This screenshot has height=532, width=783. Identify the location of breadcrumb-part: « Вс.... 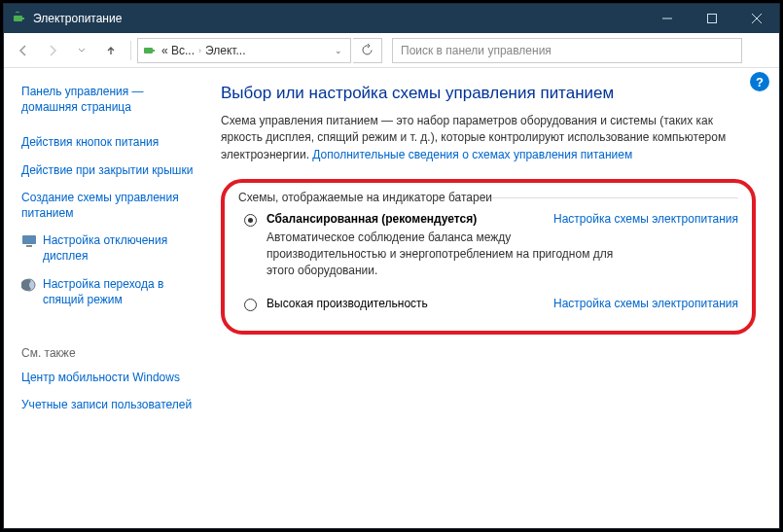
(178, 51).